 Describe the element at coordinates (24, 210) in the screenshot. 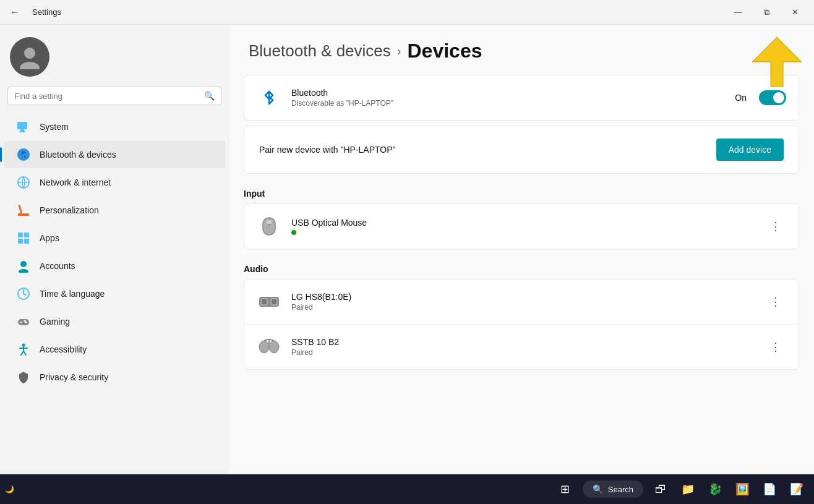

I see `personalization-icon` at that location.